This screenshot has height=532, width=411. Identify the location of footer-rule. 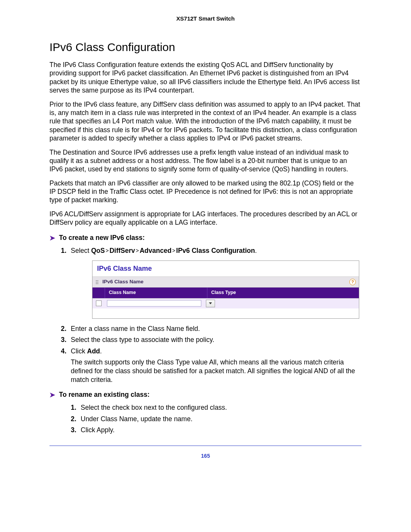
(206, 446).